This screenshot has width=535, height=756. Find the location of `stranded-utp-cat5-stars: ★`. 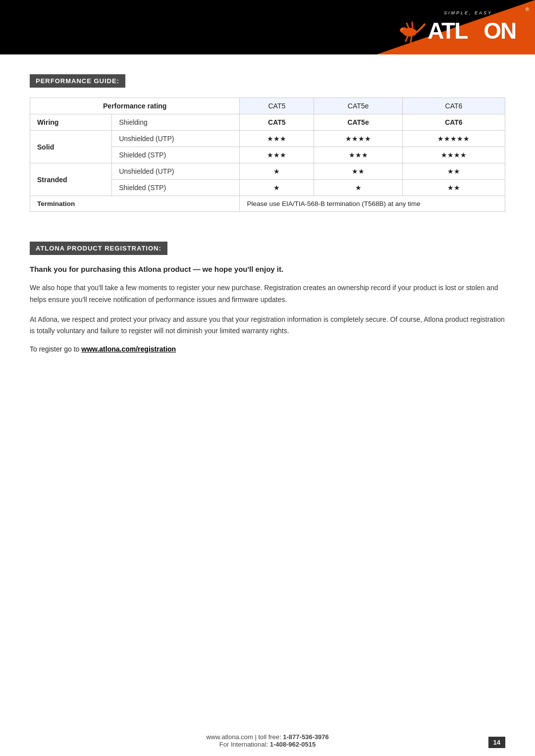

stranded-utp-cat5-stars: ★ is located at coordinates (277, 171).